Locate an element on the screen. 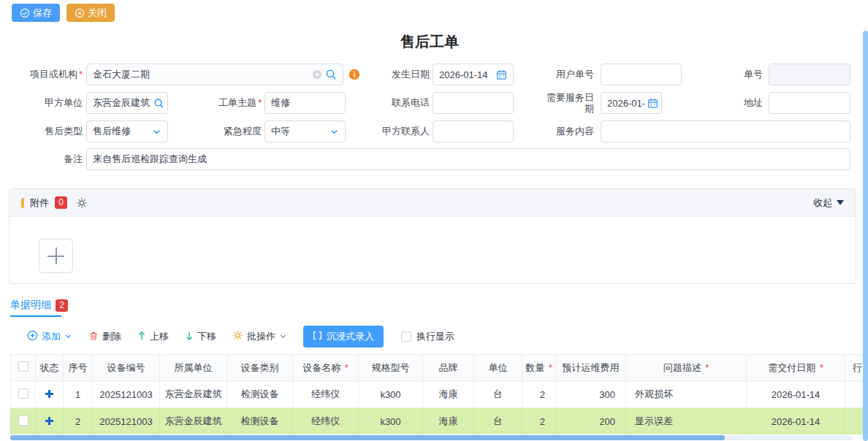 The height and width of the screenshot is (441, 868). move-up-button: 上移 is located at coordinates (153, 337).